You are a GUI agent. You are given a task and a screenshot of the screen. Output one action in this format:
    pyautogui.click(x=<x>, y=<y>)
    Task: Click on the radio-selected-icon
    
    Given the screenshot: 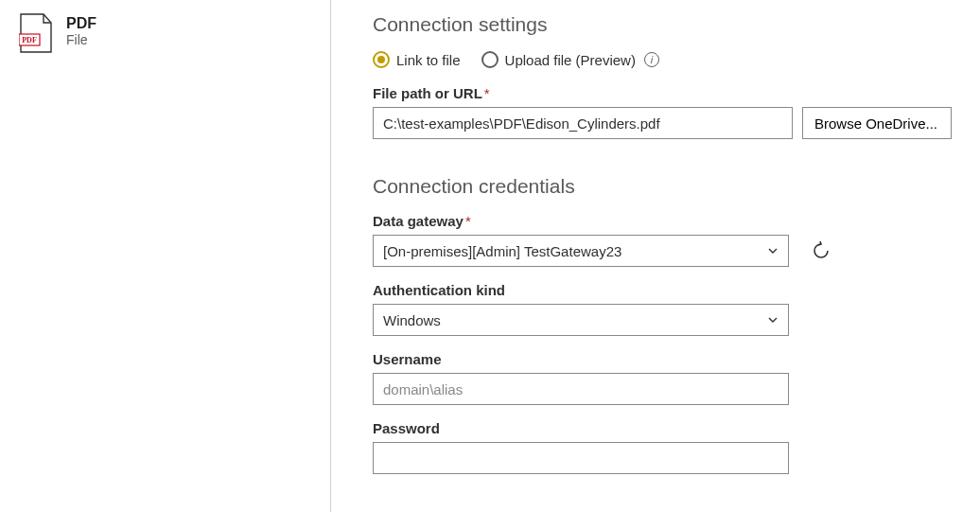 What is the action you would take?
    pyautogui.click(x=381, y=60)
    